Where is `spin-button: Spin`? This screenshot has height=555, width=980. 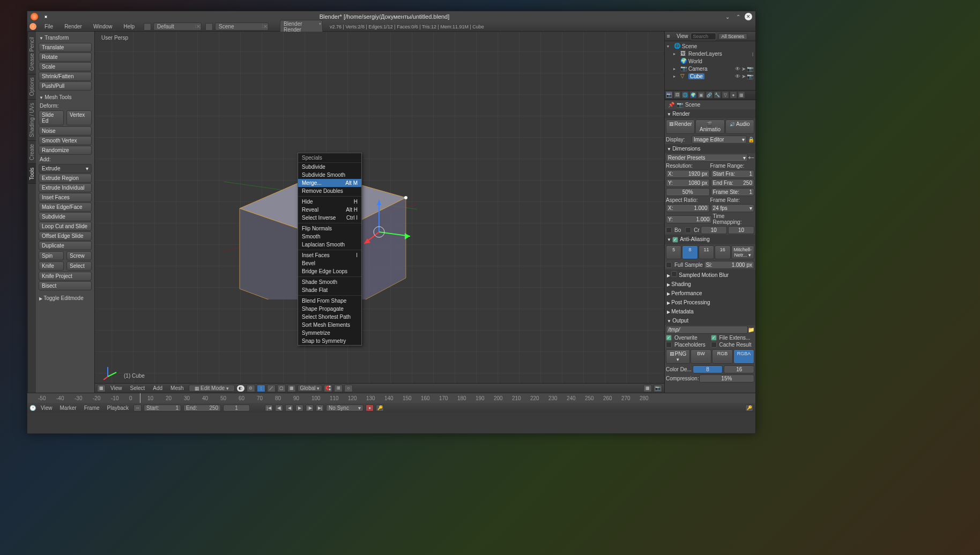
spin-button: Spin is located at coordinates (51, 256).